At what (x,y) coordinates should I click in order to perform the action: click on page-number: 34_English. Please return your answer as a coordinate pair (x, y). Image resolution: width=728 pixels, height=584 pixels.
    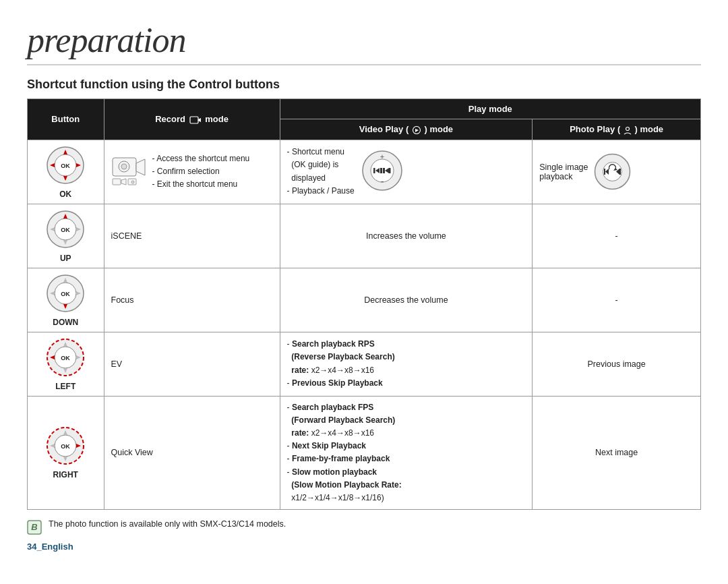
    Looking at the image, I should click on (364, 546).